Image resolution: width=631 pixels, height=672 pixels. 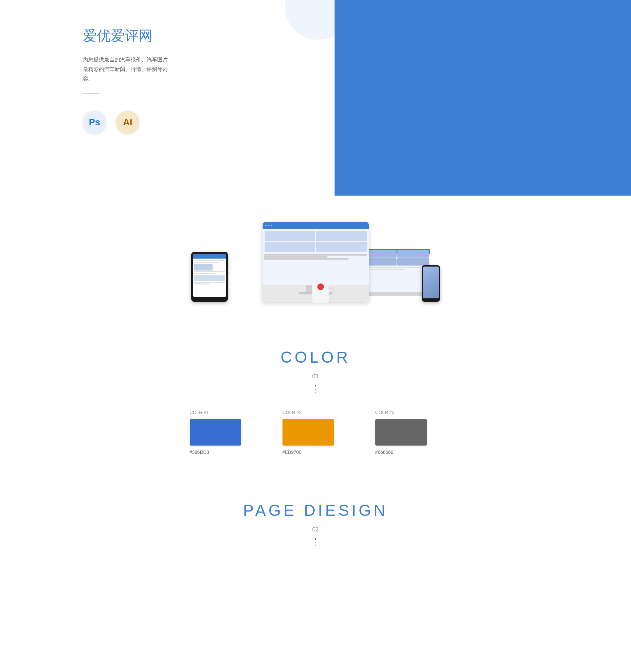 I want to click on tablet-header, so click(x=210, y=256).